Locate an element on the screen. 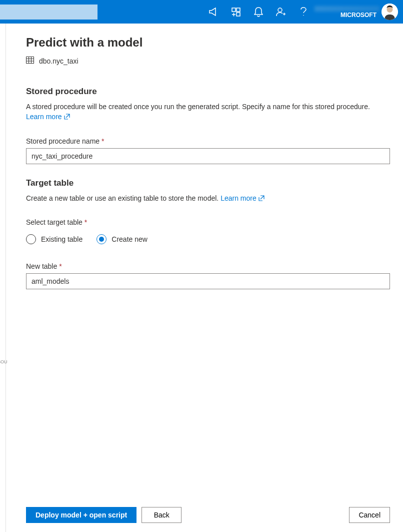 This screenshot has width=403, height=532. select-target-label: Select target table * is located at coordinates (208, 222).